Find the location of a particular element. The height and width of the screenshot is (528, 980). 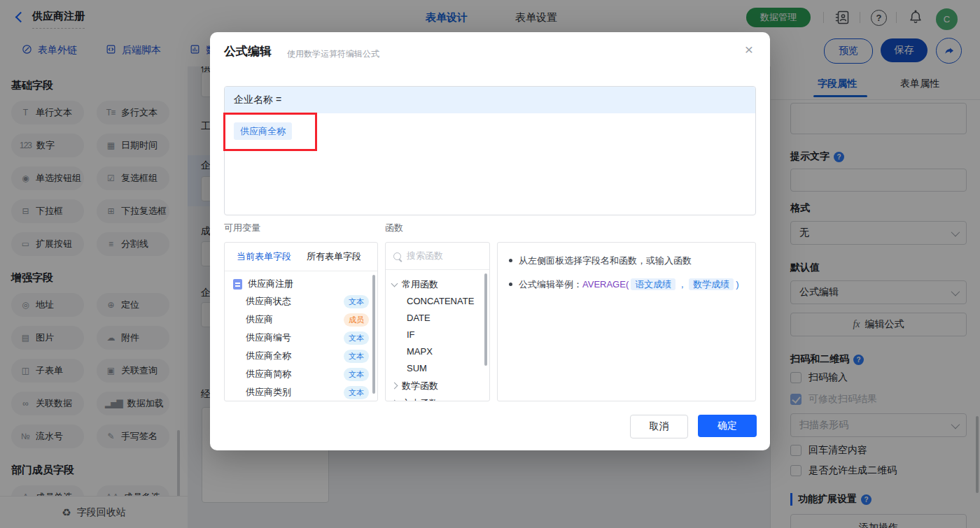

variables-list: 供应商状态文本供应商成员供应商编号文本供应商全称文本供应商简称文本供应商类别文本 is located at coordinates (301, 347).